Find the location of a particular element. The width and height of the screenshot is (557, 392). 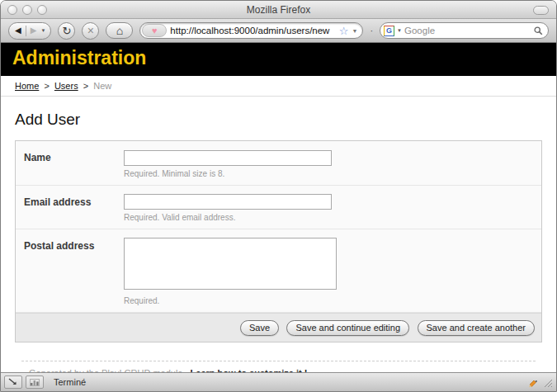

bookmark-star-icon: ☆ is located at coordinates (344, 31).